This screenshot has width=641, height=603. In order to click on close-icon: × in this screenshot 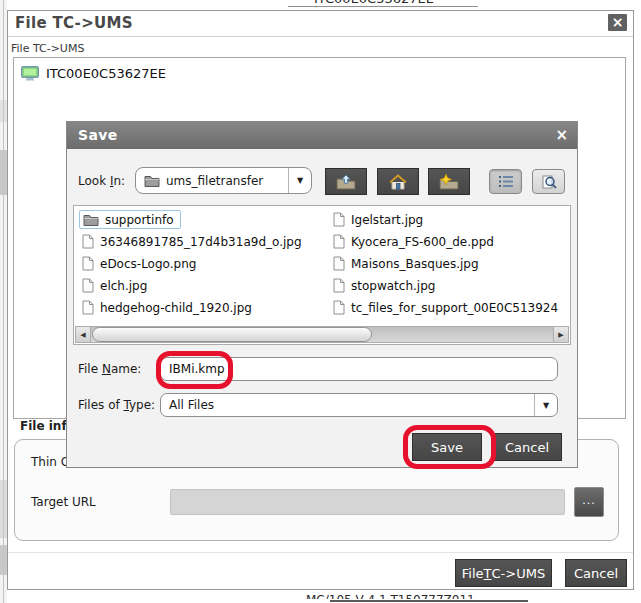, I will do `click(618, 22)`.